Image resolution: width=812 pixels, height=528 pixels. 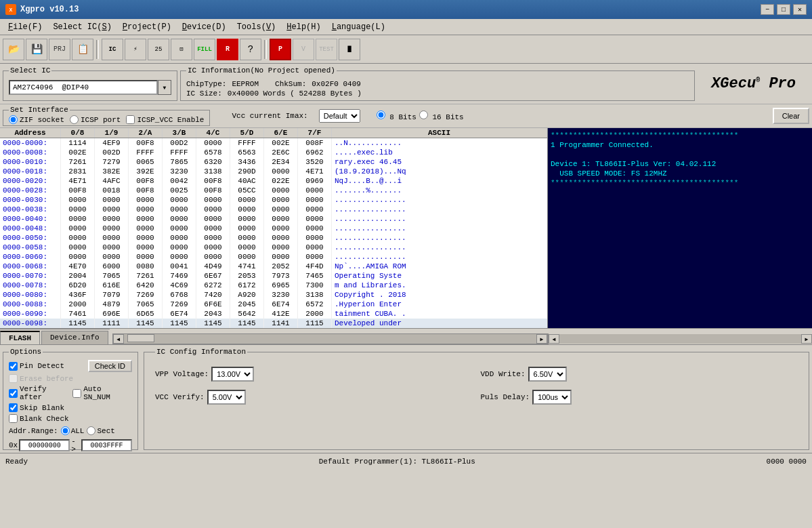 I want to click on vpp-voltage-item: VPP Voltage: 13.00V, so click(x=314, y=374).